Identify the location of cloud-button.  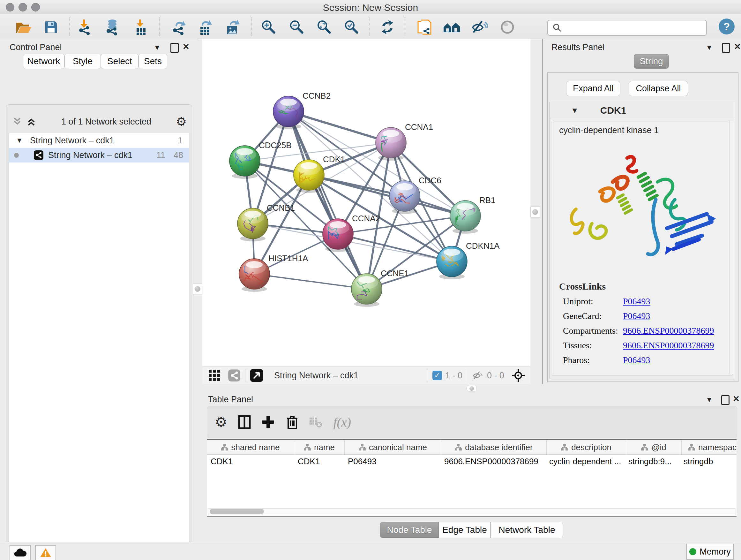
(20, 552).